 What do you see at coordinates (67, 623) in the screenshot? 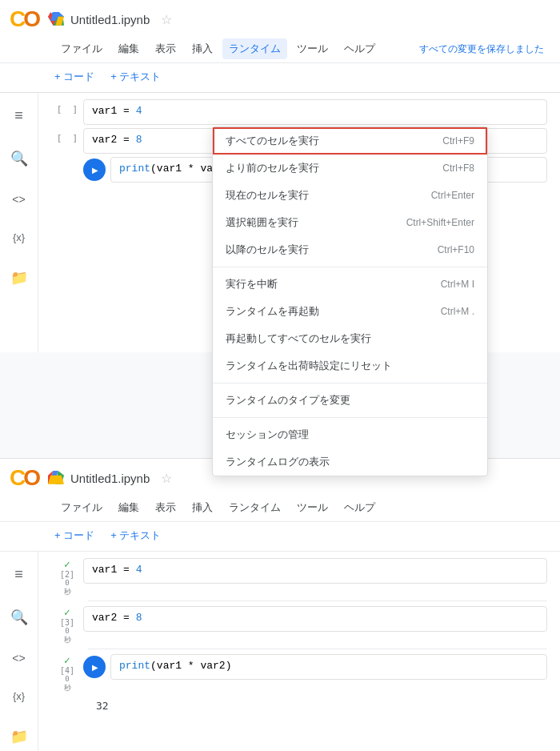
I see `cell-num-2: [3]` at bounding box center [67, 623].